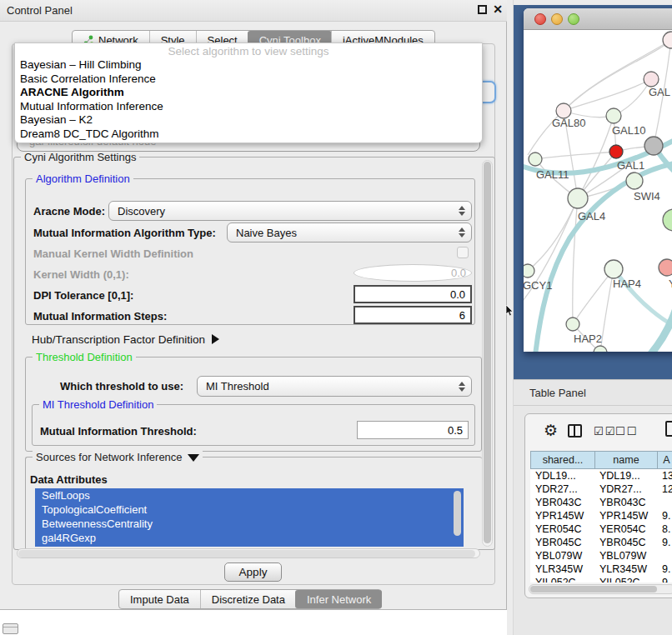 The width and height of the screenshot is (672, 635). Describe the element at coordinates (339, 599) in the screenshot. I see `tab-infer-network: Infer Network` at that location.